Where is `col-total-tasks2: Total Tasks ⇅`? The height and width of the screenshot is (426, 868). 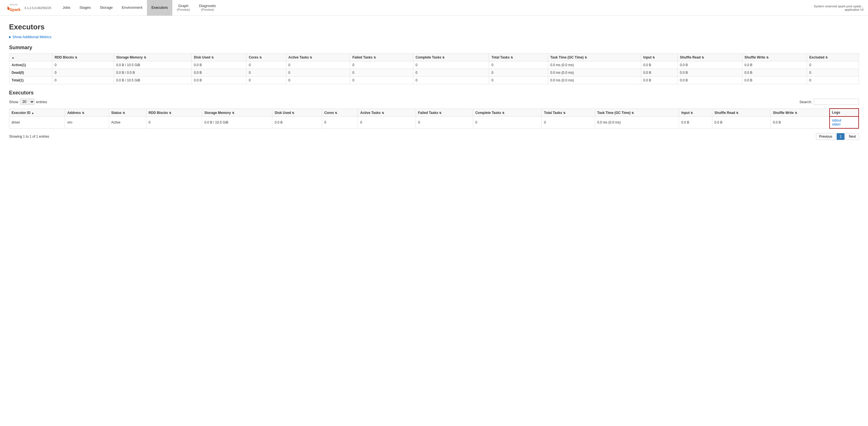
col-total-tasks2: Total Tasks ⇅ is located at coordinates (568, 113).